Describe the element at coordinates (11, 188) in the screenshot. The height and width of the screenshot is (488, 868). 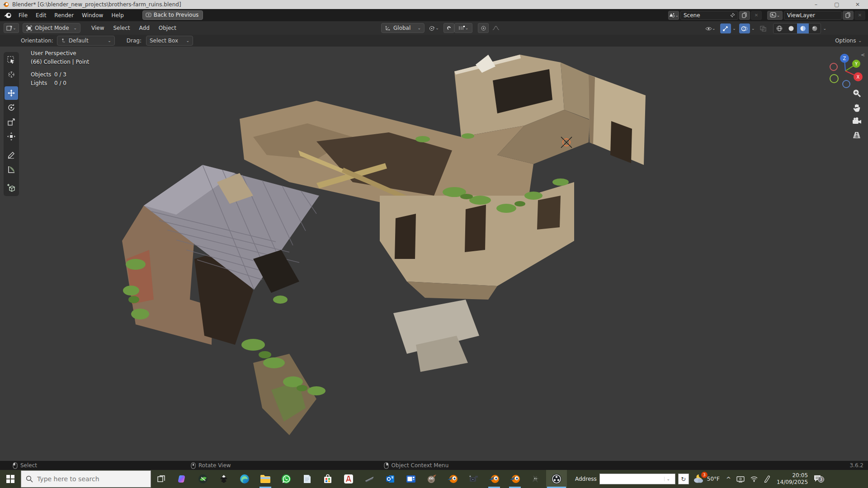
I see `tool-add-cube` at that location.